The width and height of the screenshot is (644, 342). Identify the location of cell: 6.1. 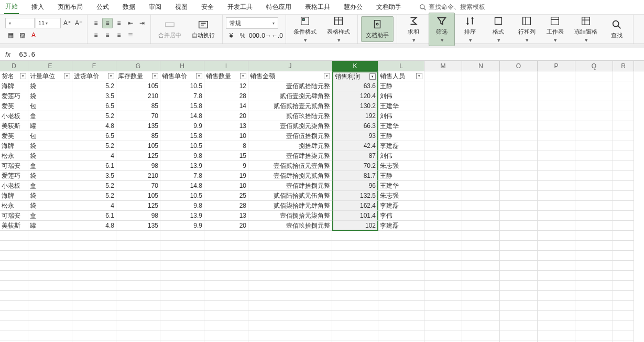
(94, 216).